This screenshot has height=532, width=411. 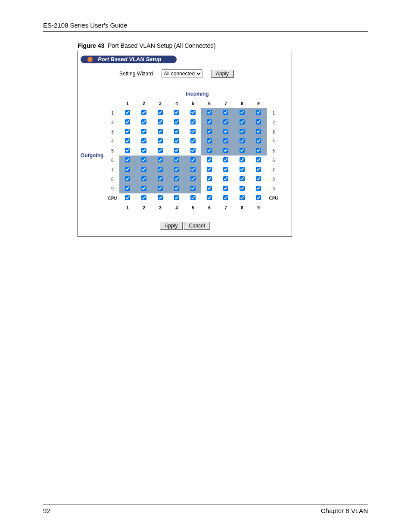 What do you see at coordinates (88, 59) in the screenshot?
I see `ribbon-cap-icon` at bounding box center [88, 59].